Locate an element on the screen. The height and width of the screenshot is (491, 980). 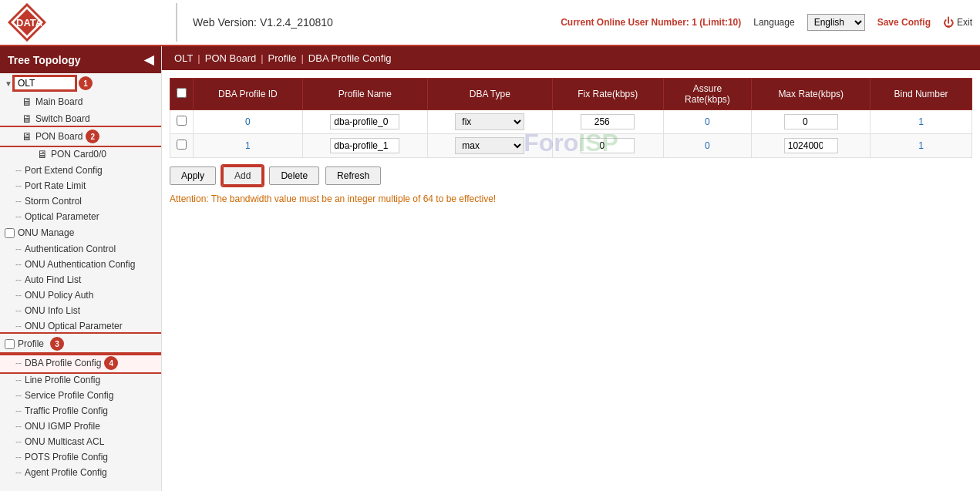
pots-label: POTS Profile Config is located at coordinates (66, 457).